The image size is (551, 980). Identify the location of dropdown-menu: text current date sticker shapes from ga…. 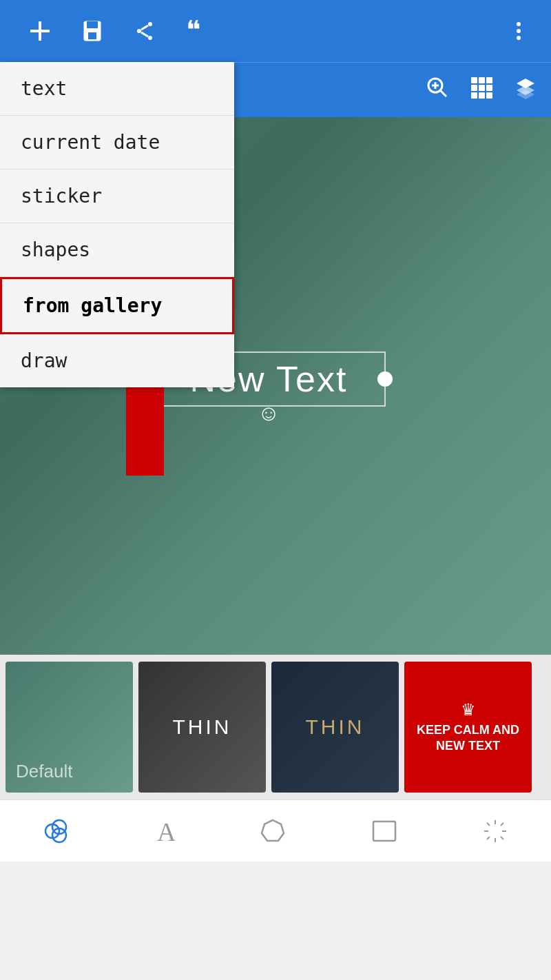
(117, 225).